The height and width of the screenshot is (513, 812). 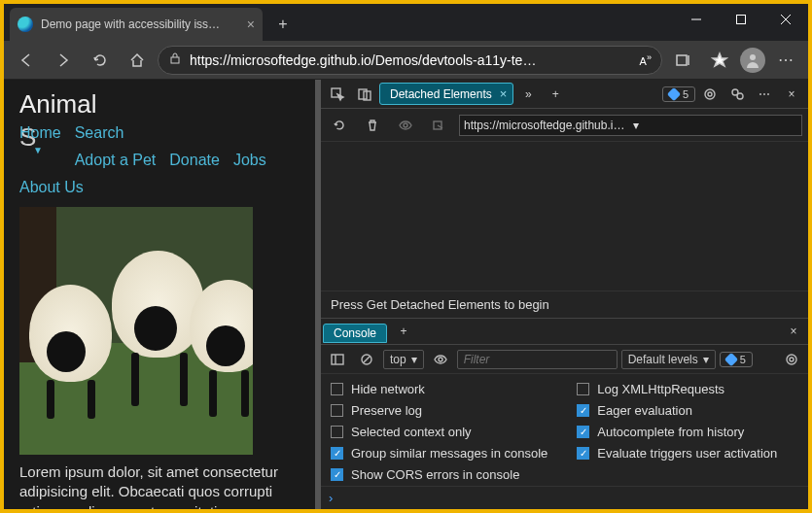 What do you see at coordinates (410, 60) in the screenshot?
I see `url-text: https://microsoftedge.github.io/Demos/de…` at bounding box center [410, 60].